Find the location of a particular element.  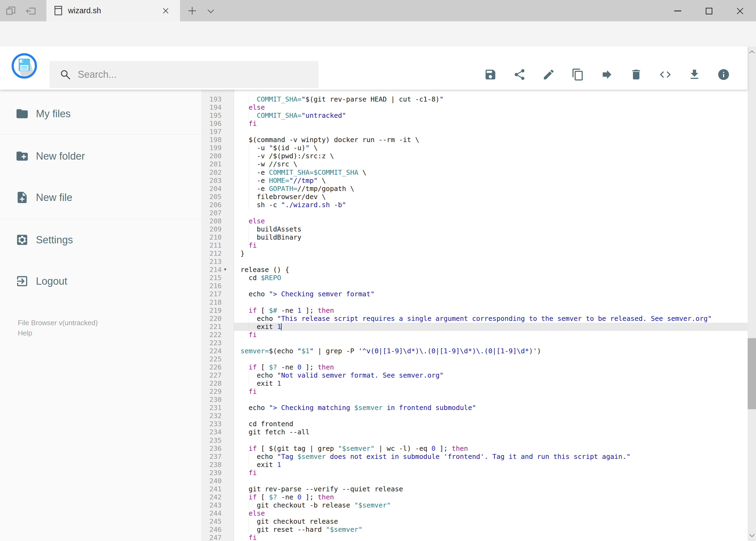

code-line: 196 fi is located at coordinates (475, 124).